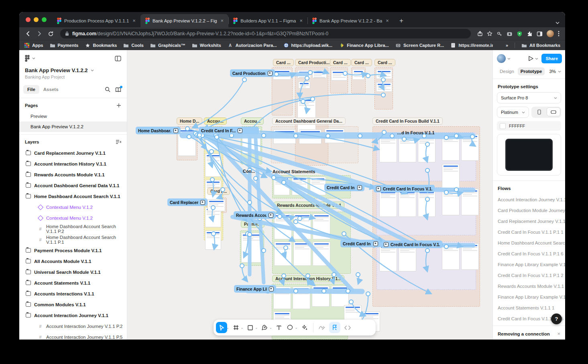 Image resolution: width=588 pixels, height=364 pixels. What do you see at coordinates (364, 45) in the screenshot?
I see `bookmark-item: Finance App Libra...` at bounding box center [364, 45].